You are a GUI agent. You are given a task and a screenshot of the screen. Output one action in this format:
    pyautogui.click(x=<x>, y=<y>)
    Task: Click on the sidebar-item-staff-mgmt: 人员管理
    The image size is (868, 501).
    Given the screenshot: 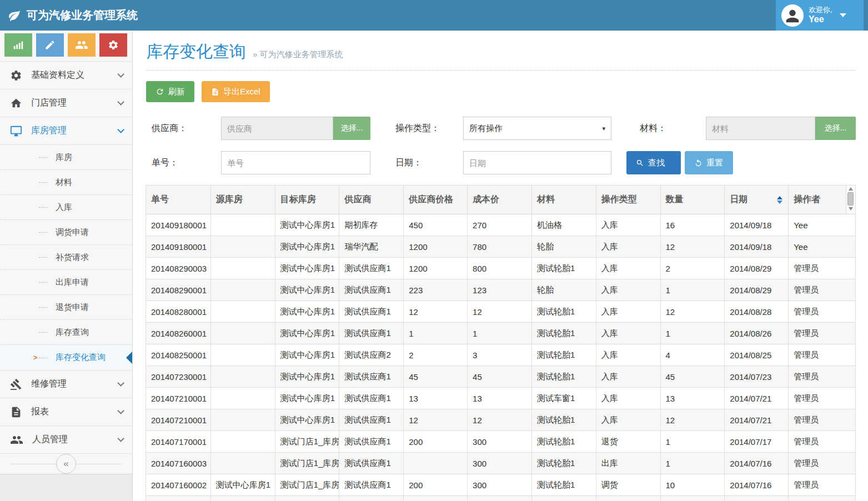 What is the action you would take?
    pyautogui.click(x=66, y=440)
    